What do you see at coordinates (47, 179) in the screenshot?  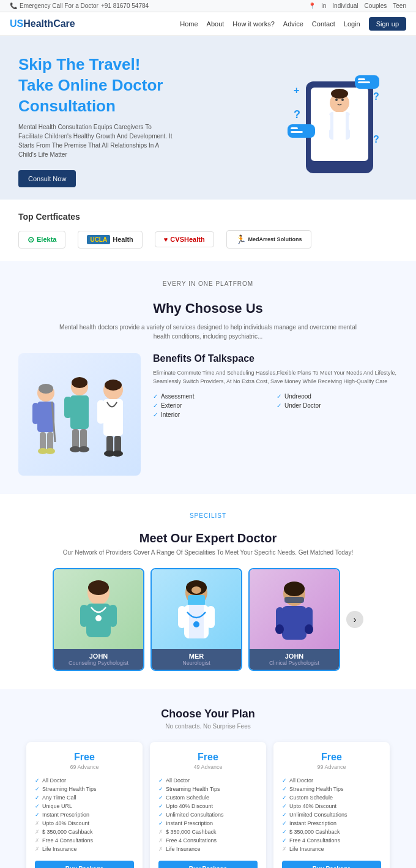 I see `consult-button: Consult Now` at bounding box center [47, 179].